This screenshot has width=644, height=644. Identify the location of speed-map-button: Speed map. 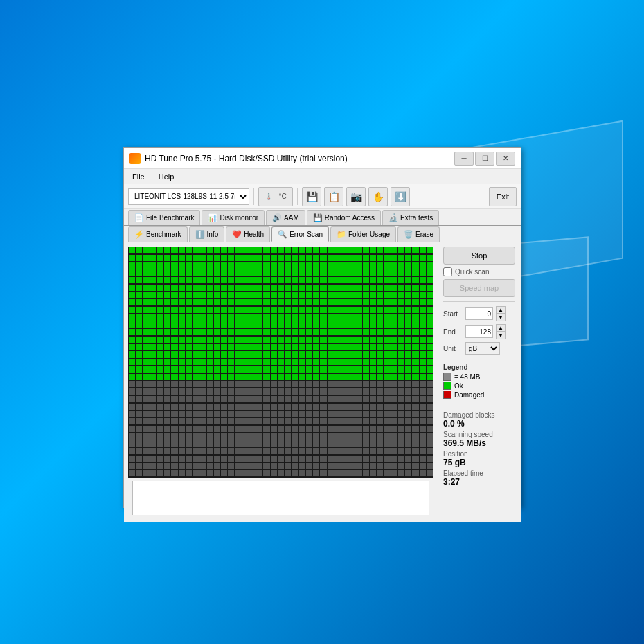
(479, 288).